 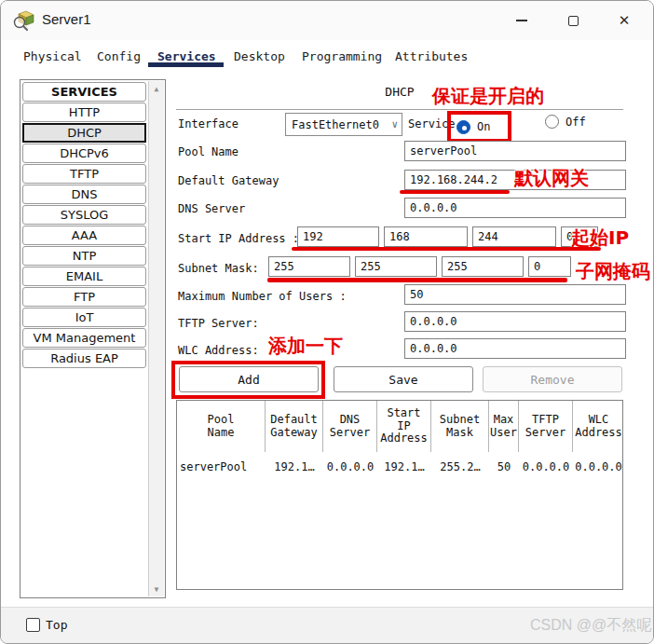 What do you see at coordinates (460, 427) in the screenshot?
I see `col-subnet-mask: Subnet Mask` at bounding box center [460, 427].